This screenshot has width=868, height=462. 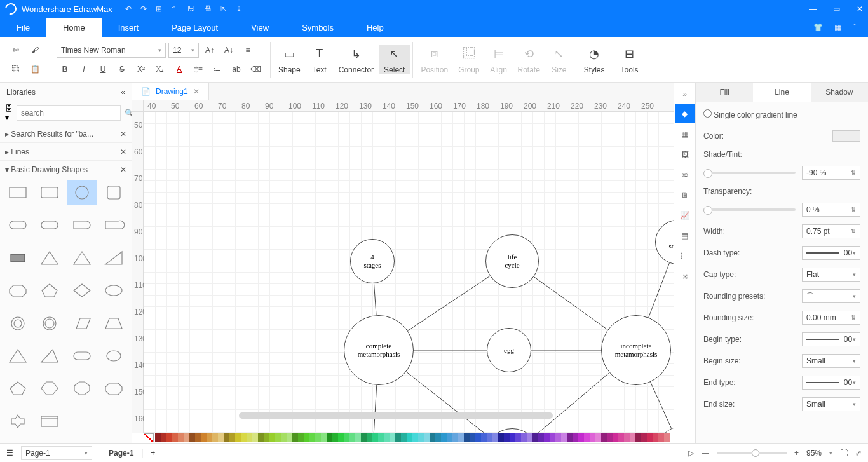 What do you see at coordinates (630, 60) in the screenshot?
I see `tools-tool: ⊟Tools` at bounding box center [630, 60].